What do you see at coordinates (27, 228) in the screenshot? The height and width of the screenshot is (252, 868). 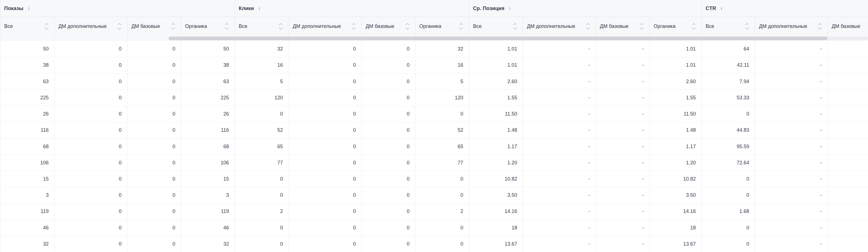 I see `table-cell: 46` at bounding box center [27, 228].